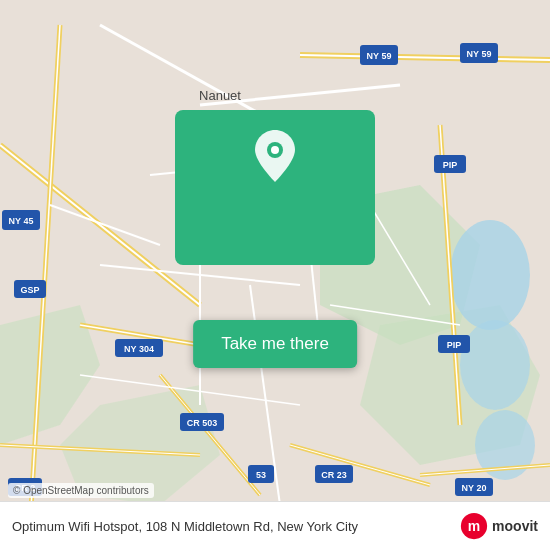  What do you see at coordinates (30, 290) in the screenshot?
I see `svg-text: GSP` at bounding box center [30, 290].